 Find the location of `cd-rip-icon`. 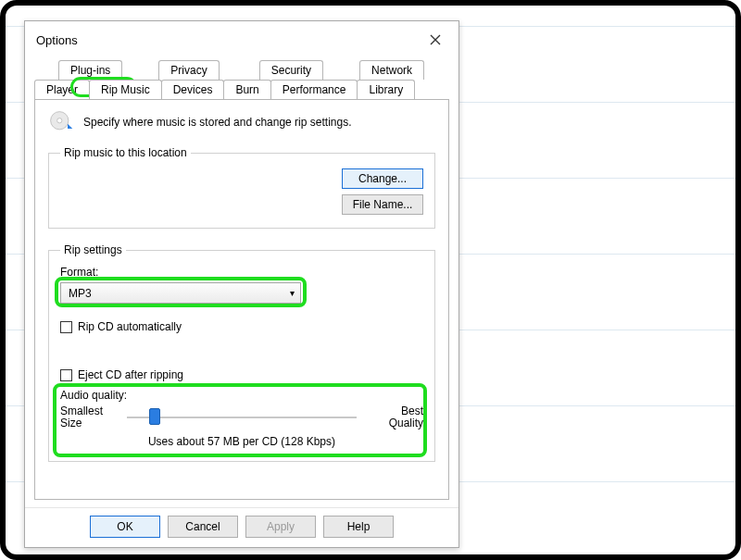

cd-rip-icon is located at coordinates (61, 122).